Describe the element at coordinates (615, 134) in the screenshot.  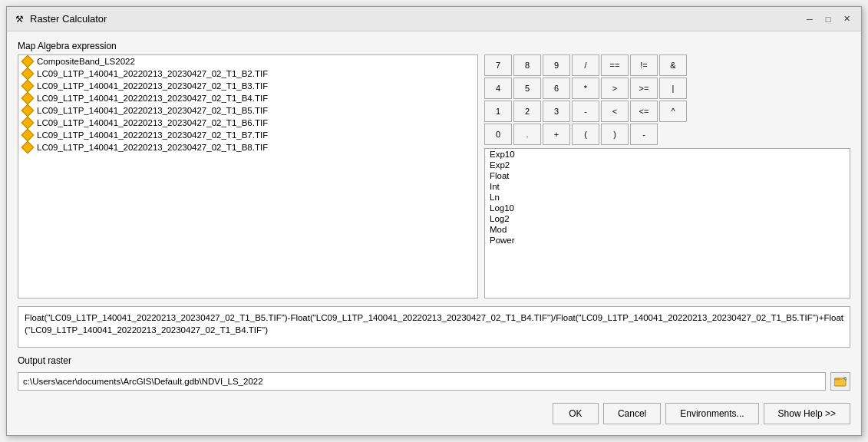
I see `calc-button-_: )` at that location.